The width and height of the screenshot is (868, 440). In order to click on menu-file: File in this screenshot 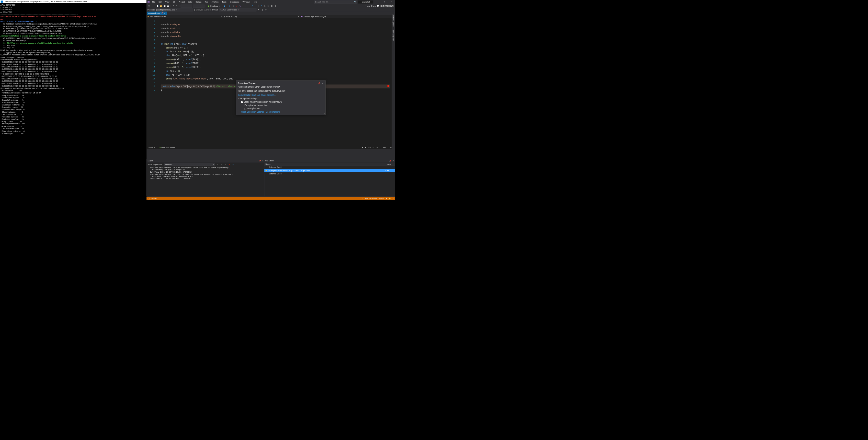, I will do `click(154, 2)`.